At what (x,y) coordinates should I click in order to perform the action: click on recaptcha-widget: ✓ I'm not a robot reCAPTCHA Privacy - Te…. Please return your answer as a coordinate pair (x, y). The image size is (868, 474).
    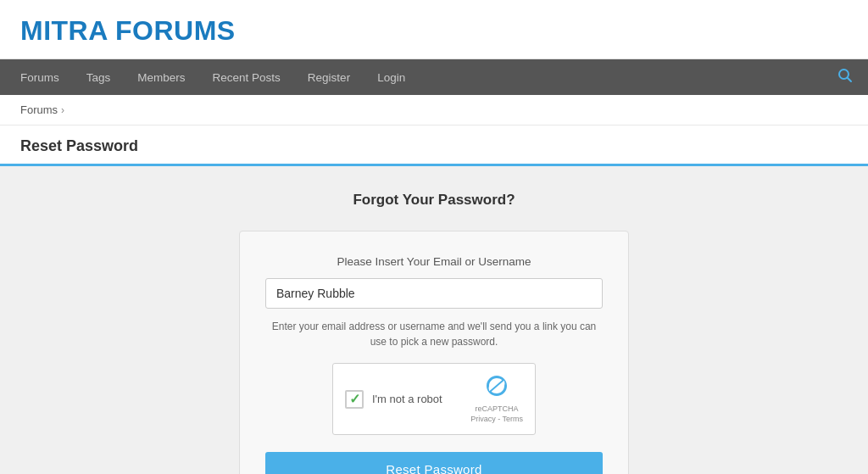
    Looking at the image, I should click on (434, 399).